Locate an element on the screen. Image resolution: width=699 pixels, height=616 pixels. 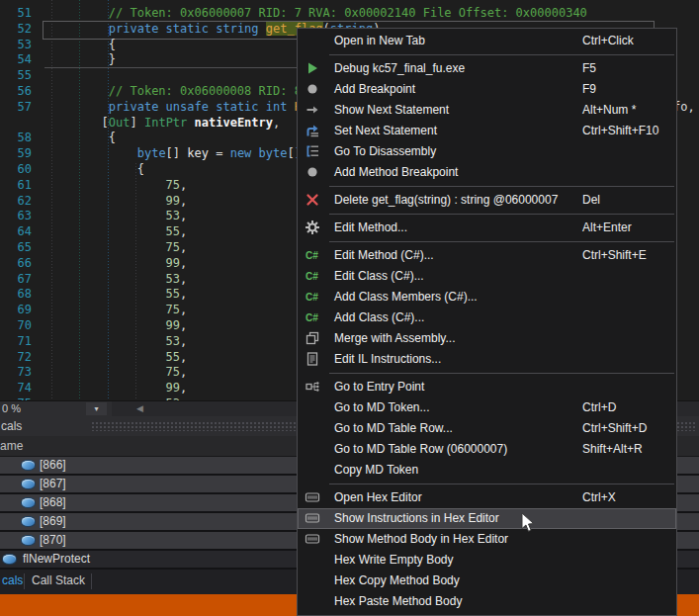
arrow-right-icon is located at coordinates (312, 110).